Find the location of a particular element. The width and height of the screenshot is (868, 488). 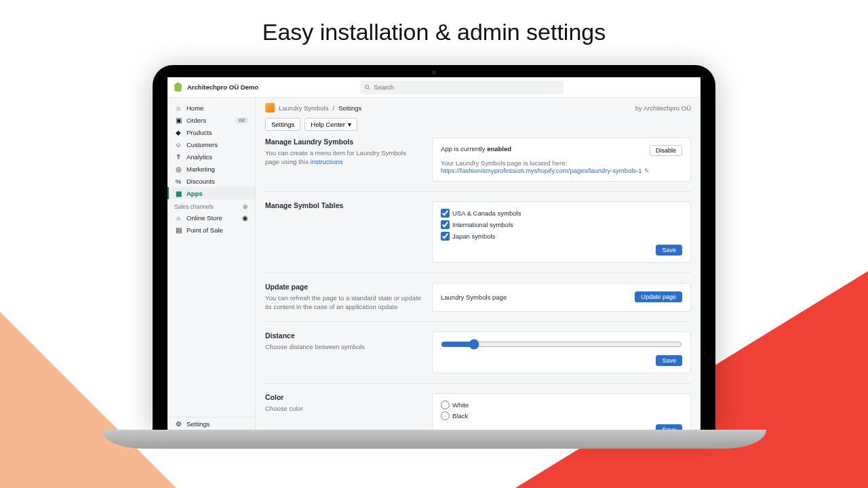

sidebar-item-pos: ▤Point of Sale is located at coordinates (212, 230).